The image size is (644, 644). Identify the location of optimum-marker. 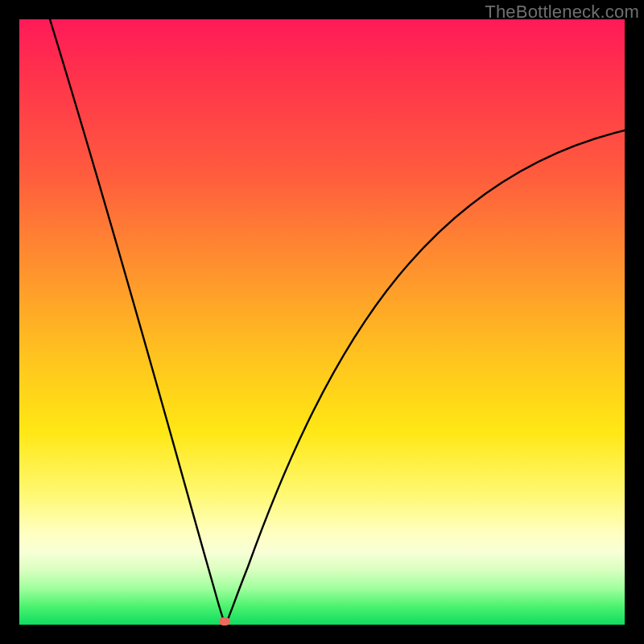
(225, 621).